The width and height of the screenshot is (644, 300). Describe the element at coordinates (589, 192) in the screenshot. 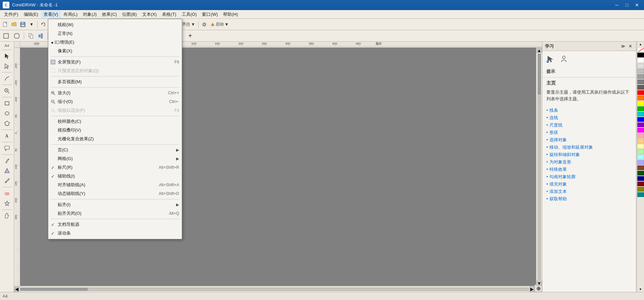

I see `learn-link-item: •添加文本` at that location.